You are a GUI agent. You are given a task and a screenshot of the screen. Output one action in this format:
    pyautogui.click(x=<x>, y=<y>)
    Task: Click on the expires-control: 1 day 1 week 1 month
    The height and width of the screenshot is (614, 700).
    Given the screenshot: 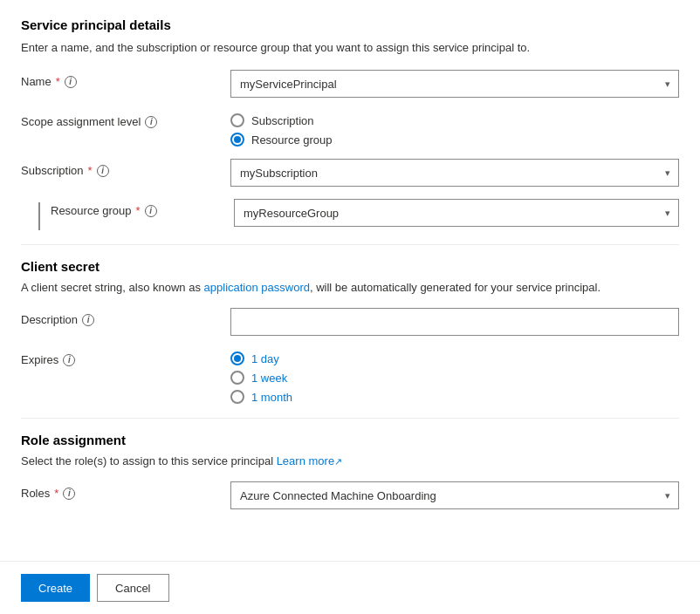 What is the action you would take?
    pyautogui.click(x=455, y=376)
    